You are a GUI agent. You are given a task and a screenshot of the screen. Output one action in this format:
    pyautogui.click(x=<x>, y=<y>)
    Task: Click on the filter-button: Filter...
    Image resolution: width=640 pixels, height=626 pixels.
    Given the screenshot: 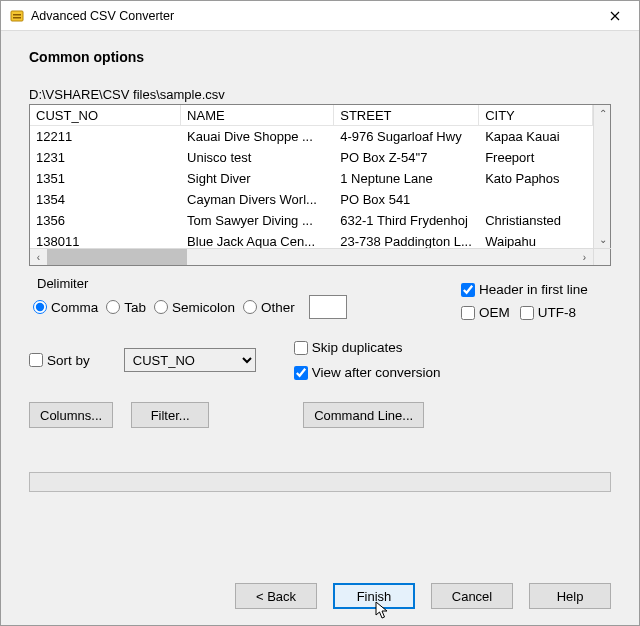 What is the action you would take?
    pyautogui.click(x=170, y=415)
    